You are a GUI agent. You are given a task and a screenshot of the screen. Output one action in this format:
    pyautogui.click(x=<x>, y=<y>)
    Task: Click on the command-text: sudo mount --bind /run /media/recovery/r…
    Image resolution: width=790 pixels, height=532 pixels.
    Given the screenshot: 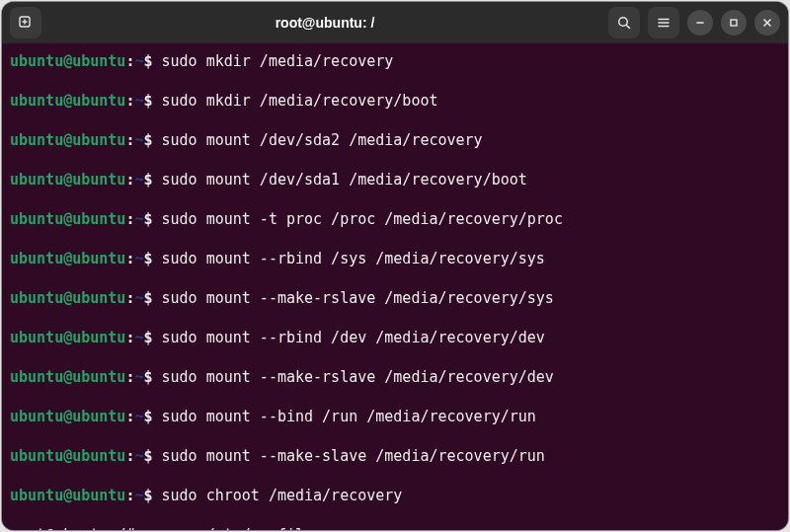 What is the action you would take?
    pyautogui.click(x=350, y=417)
    